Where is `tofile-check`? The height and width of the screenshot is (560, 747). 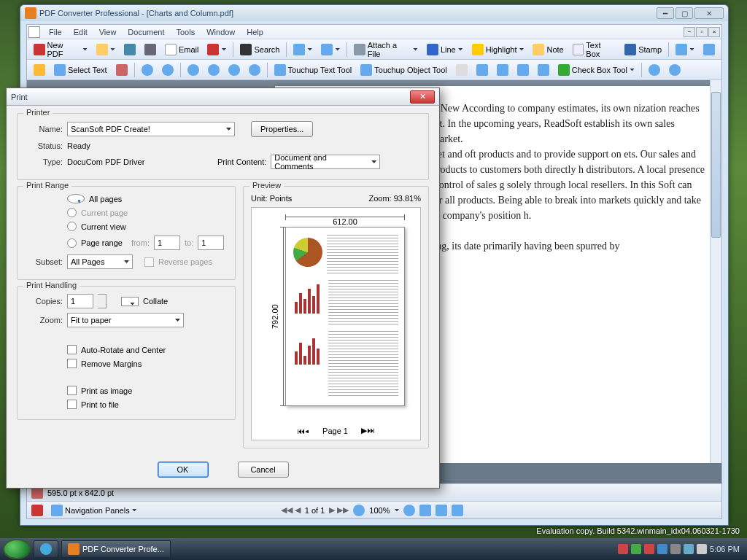 tofile-check is located at coordinates (71, 404).